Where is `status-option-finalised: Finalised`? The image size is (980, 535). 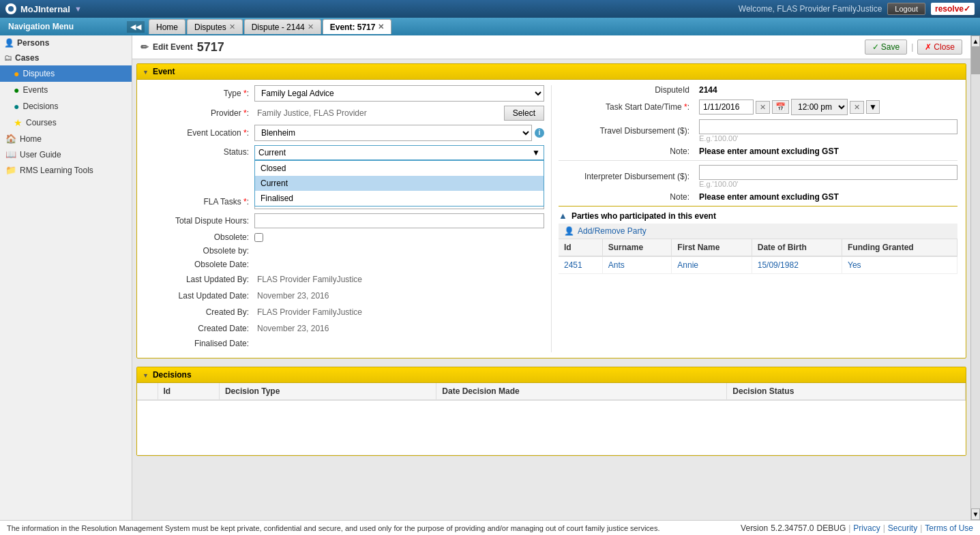 status-option-finalised: Finalised is located at coordinates (400, 198).